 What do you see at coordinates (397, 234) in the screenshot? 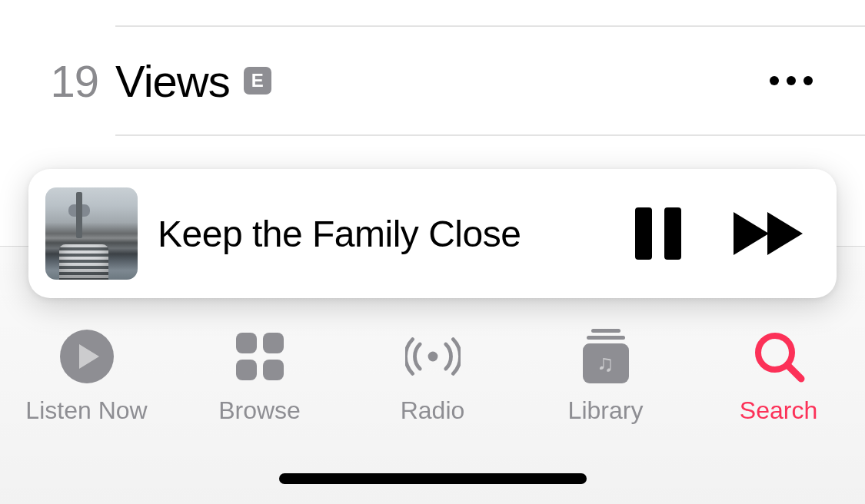
I see `now-playing-title: Keep the Family Close` at bounding box center [397, 234].